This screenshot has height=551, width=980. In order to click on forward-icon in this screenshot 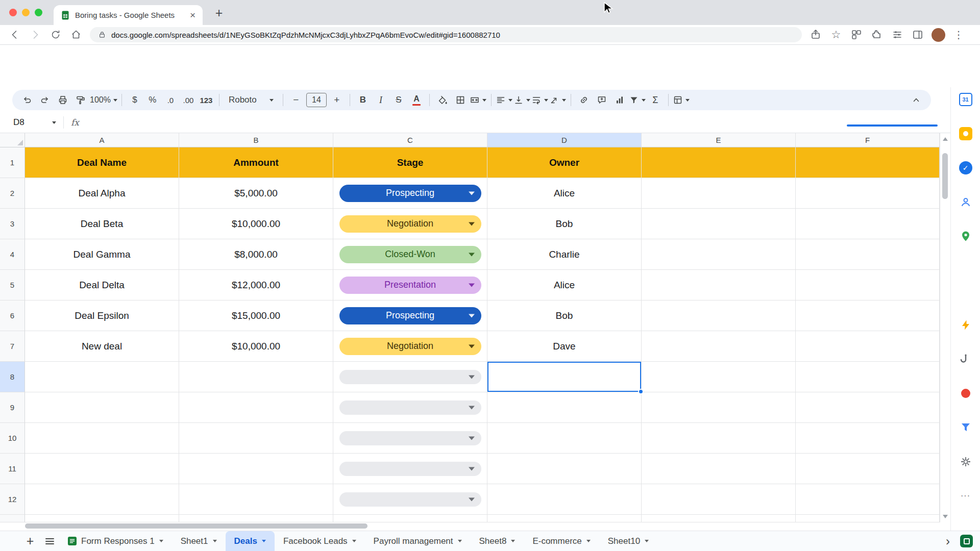, I will do `click(35, 35)`.